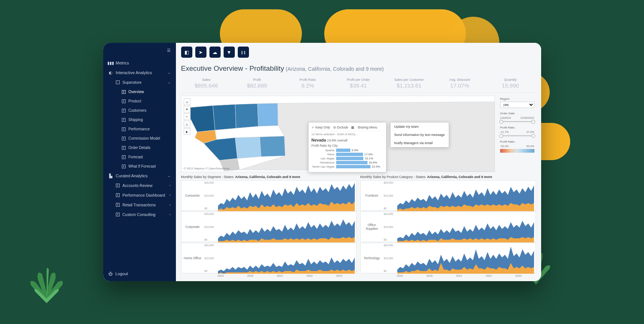 The width and height of the screenshot is (644, 324). Describe the element at coordinates (448, 196) in the screenshot. I see `chart-row: Furniture$20,000$10,000$0` at that location.